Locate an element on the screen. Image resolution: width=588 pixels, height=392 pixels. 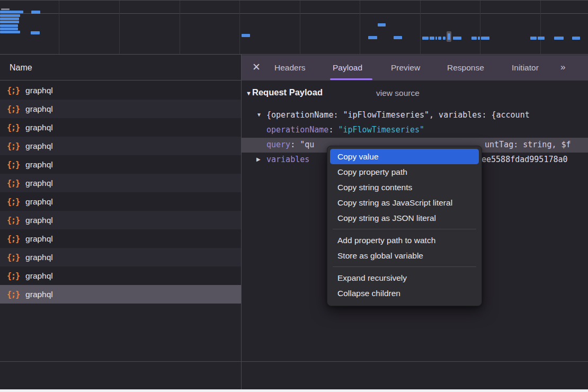
payload-row-operation-name: operationName: "ipFlowTimeseries" is located at coordinates (415, 130).